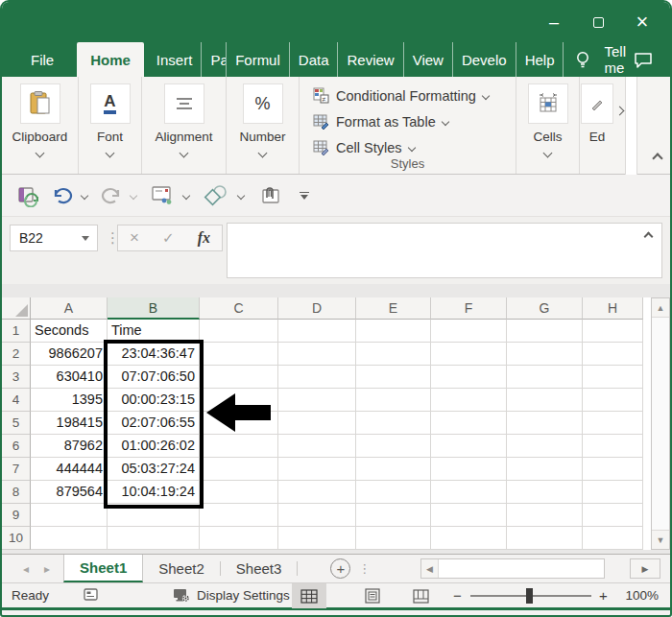 This screenshot has height=617, width=672. I want to click on cell-G9, so click(545, 515).